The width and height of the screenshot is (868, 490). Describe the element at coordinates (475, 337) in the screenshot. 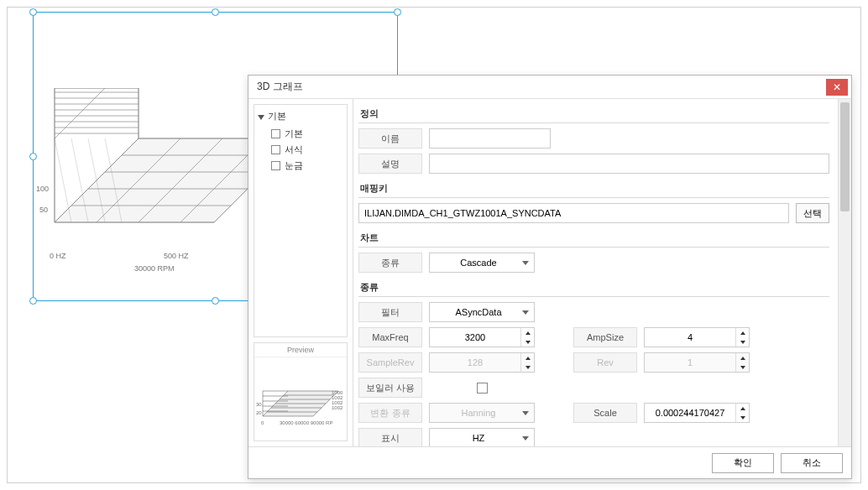

I see `spinner-value: 3200` at that location.